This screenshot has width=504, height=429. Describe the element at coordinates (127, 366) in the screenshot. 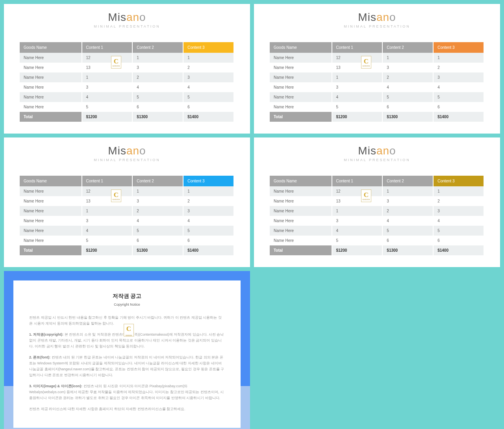

I see `copyright-paragraph: 2. 폰트(font): 컨텐츠 내의 된 기본 한글 폰트는 네이버 나눔글꼴…` at that location.